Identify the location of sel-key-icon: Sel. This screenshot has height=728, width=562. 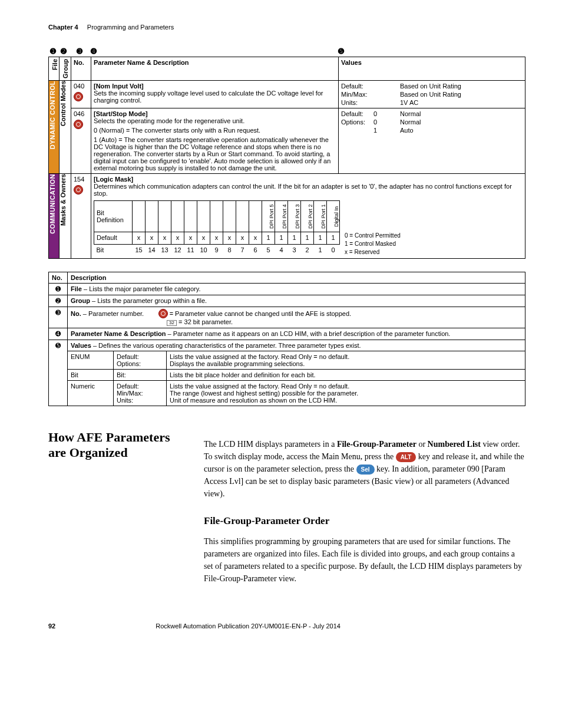
(365, 469).